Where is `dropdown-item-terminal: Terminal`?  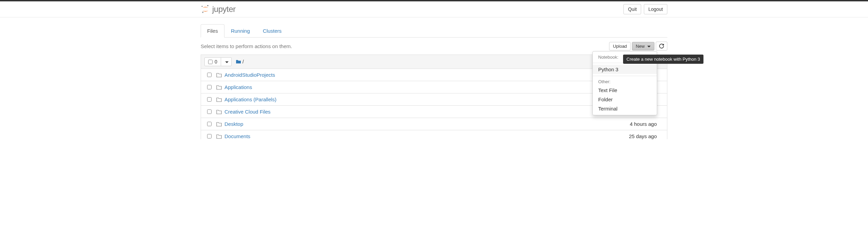
dropdown-item-terminal: Terminal is located at coordinates (625, 108).